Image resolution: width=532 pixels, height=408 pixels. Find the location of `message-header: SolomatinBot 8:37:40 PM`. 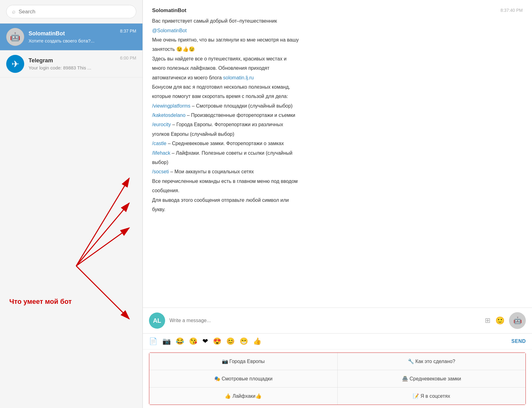

message-header: SolomatinBot 8:37:40 PM is located at coordinates (337, 11).